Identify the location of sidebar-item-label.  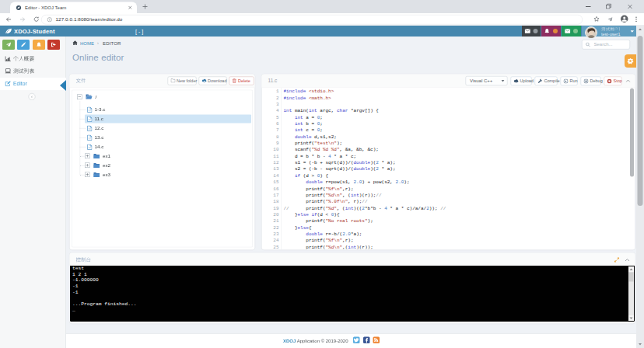
(23, 59).